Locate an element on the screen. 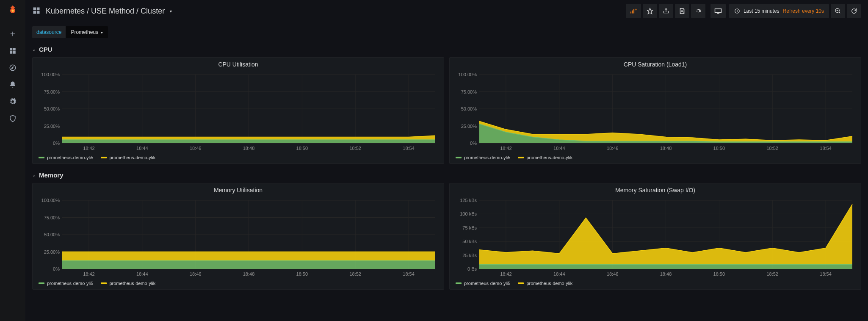 The width and height of the screenshot is (868, 321). refresh-interval-label: Refresh every 10s is located at coordinates (804, 11).